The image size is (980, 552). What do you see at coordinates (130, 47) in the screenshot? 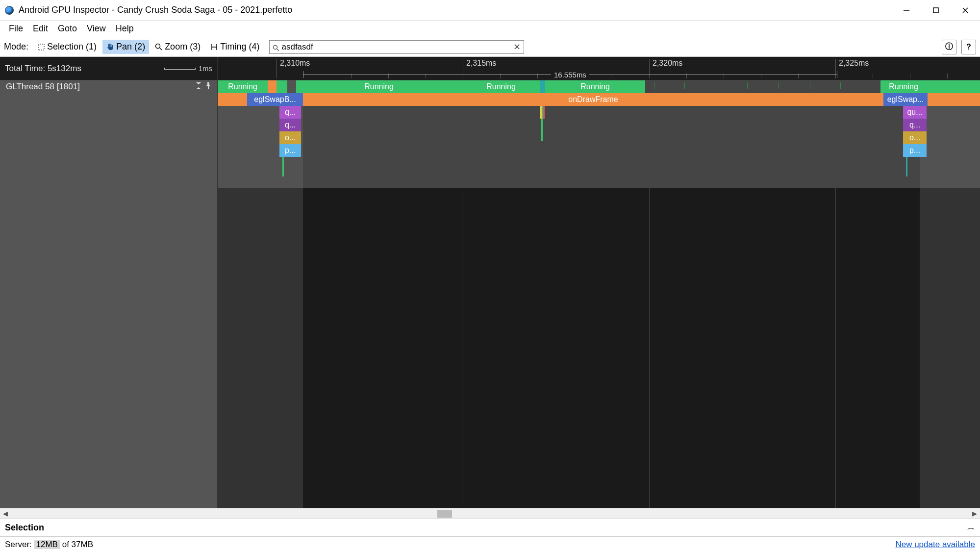
I see `mode-pan-label: Pan (2)` at bounding box center [130, 47].